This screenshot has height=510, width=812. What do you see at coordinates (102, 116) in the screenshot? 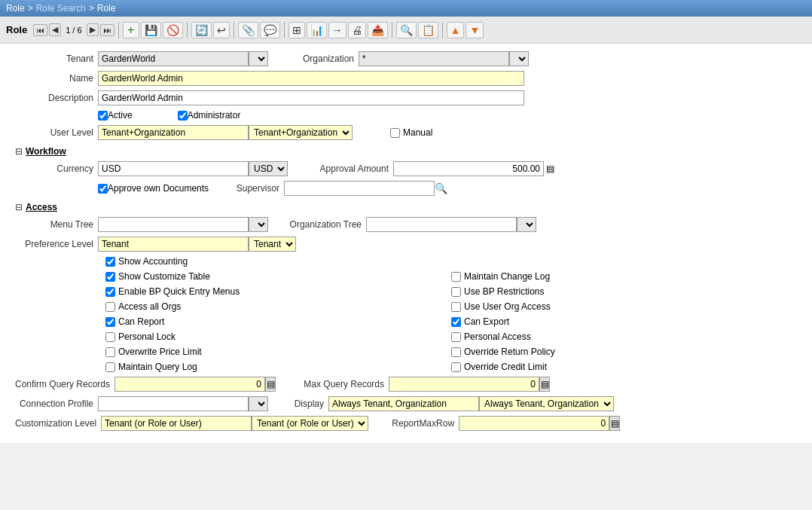
I see `active-checkbox` at bounding box center [102, 116].